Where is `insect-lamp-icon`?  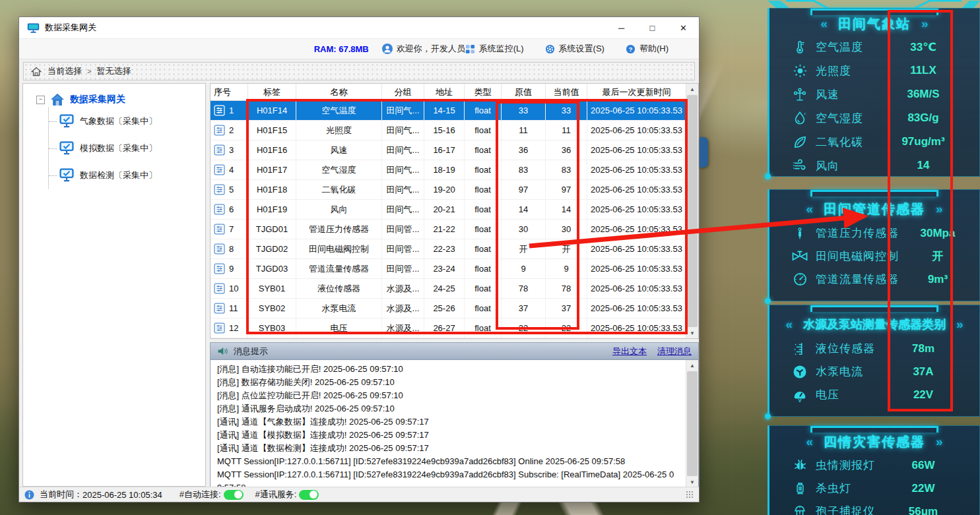
insect-lamp-icon is located at coordinates (800, 489).